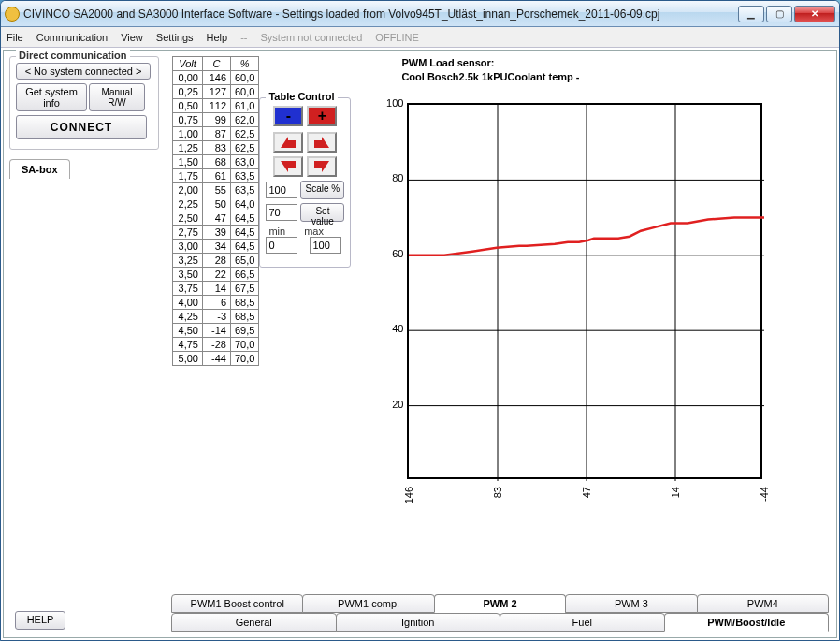 This screenshot has height=641, width=840. I want to click on col-pct: %, so click(245, 64).